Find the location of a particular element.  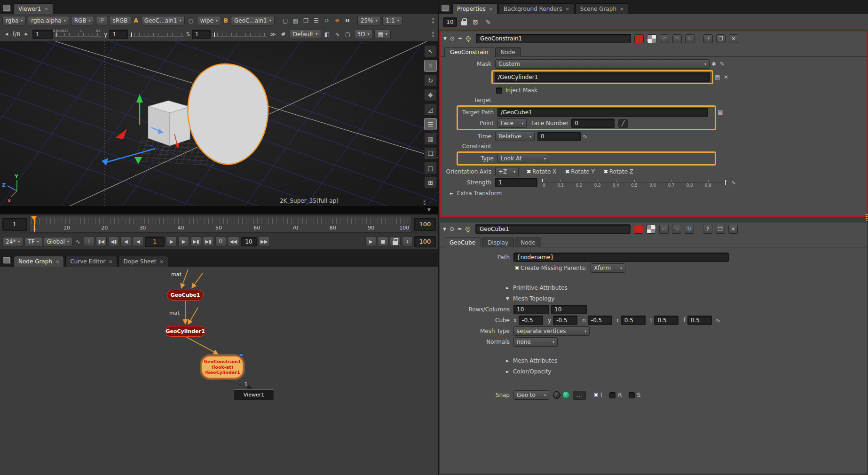

float-panel-icon: ❐ is located at coordinates (720, 230).